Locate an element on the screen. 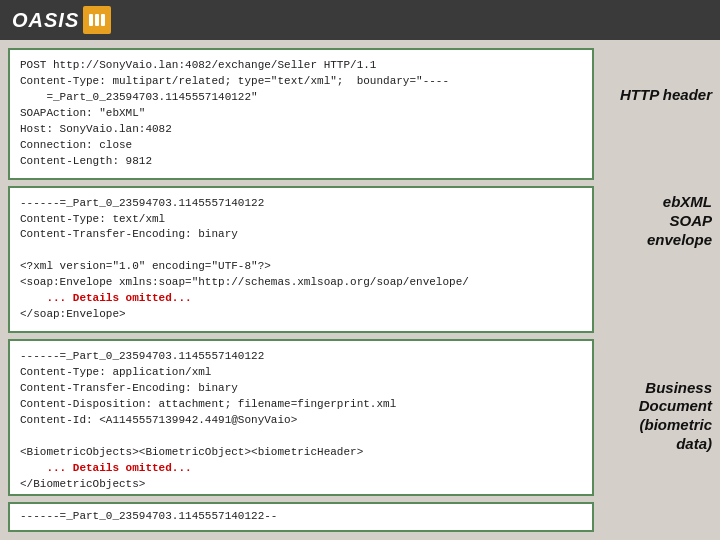  header: OASIS is located at coordinates (360, 20).